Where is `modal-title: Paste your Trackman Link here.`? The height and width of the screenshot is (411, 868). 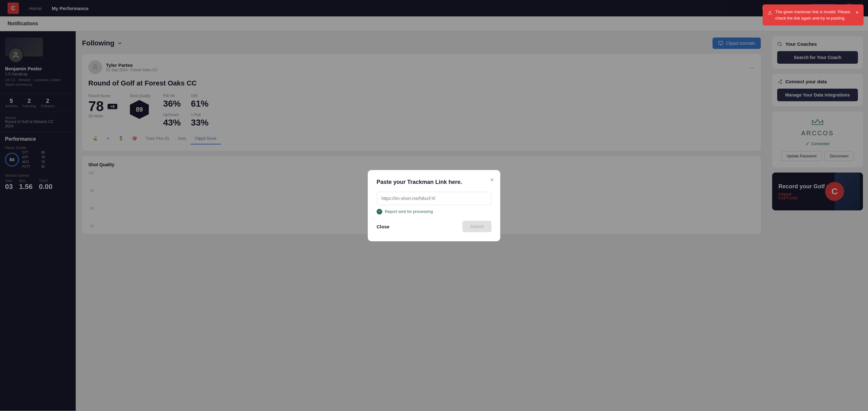
modal-title: Paste your Trackman Link here. is located at coordinates (434, 182).